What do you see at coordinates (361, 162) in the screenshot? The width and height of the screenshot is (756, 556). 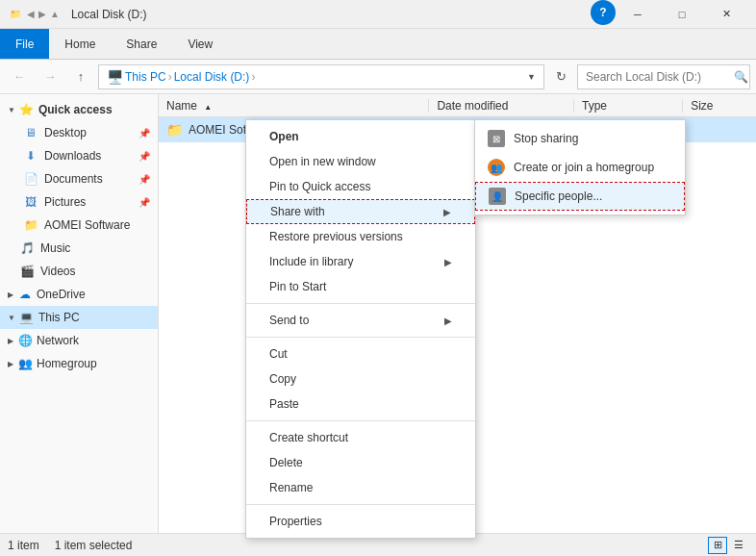 I see `ctx-open-new-window: Open in new window` at bounding box center [361, 162].